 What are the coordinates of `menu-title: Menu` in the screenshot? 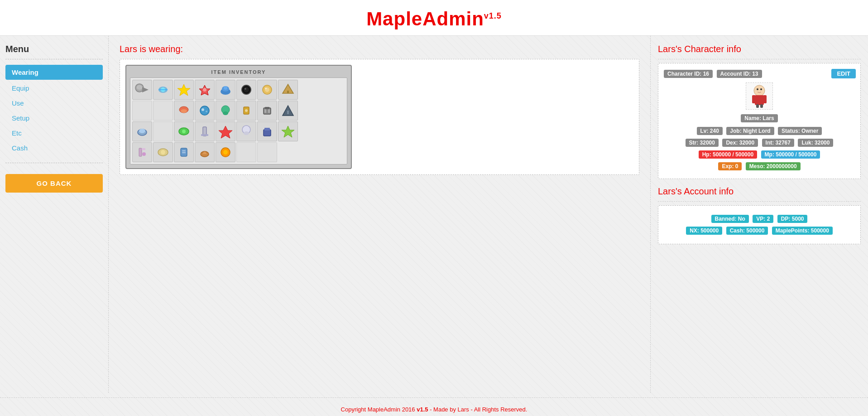 It's located at (54, 49).